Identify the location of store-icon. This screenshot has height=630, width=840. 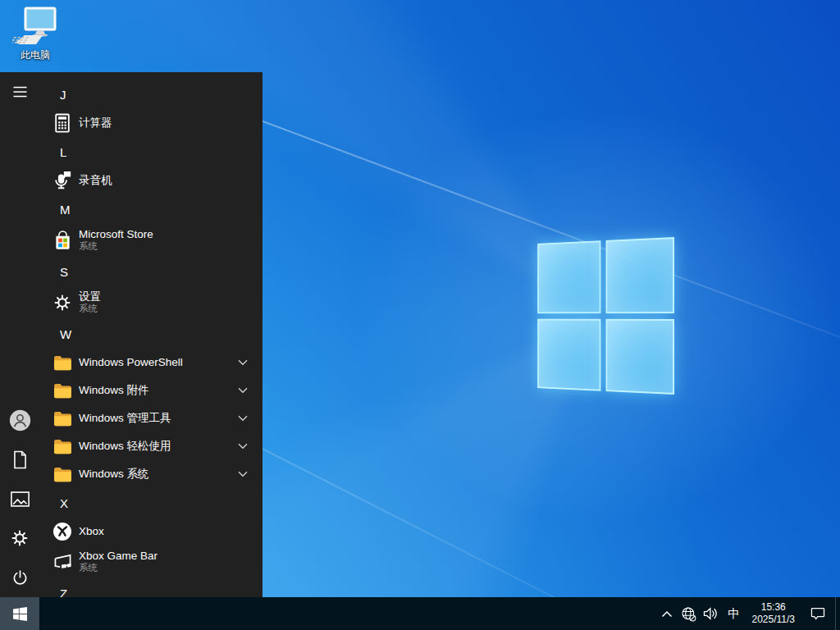
(62, 240).